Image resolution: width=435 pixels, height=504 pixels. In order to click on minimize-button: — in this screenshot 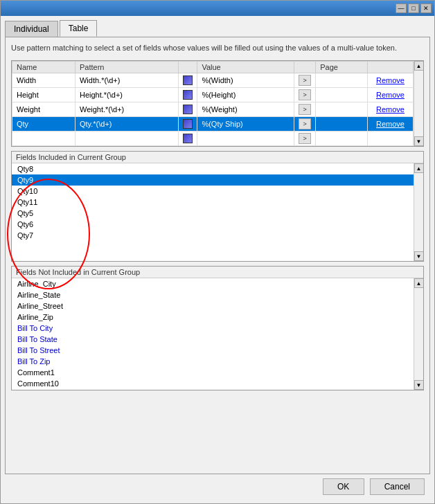, I will do `click(401, 8)`.